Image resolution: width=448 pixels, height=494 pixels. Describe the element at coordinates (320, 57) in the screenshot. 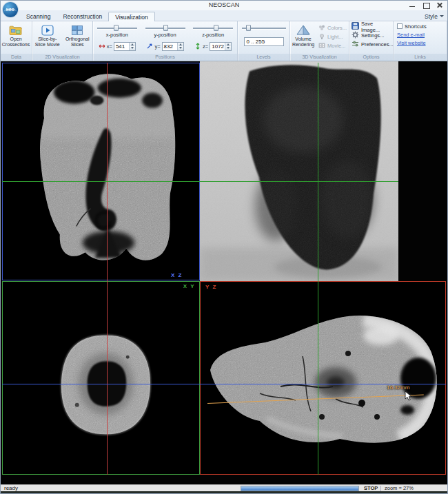

I see `group-label-3d-visualization: 3D Visualization` at that location.